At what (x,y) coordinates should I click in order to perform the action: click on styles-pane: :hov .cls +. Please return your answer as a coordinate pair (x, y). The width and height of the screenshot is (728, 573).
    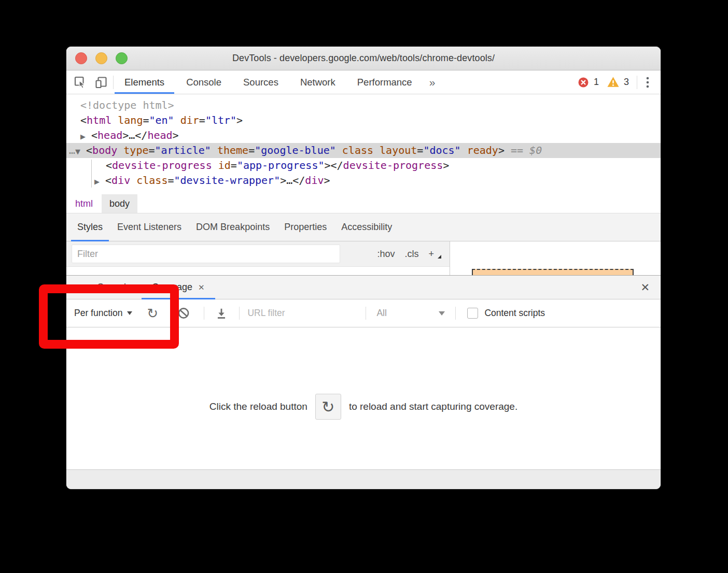
    Looking at the image, I should click on (363, 258).